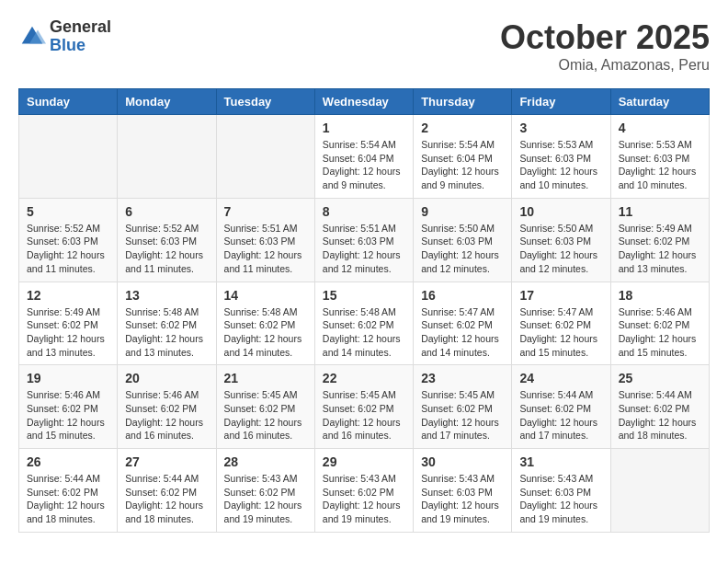  What do you see at coordinates (81, 28) in the screenshot?
I see `logo-general-text: General` at bounding box center [81, 28].